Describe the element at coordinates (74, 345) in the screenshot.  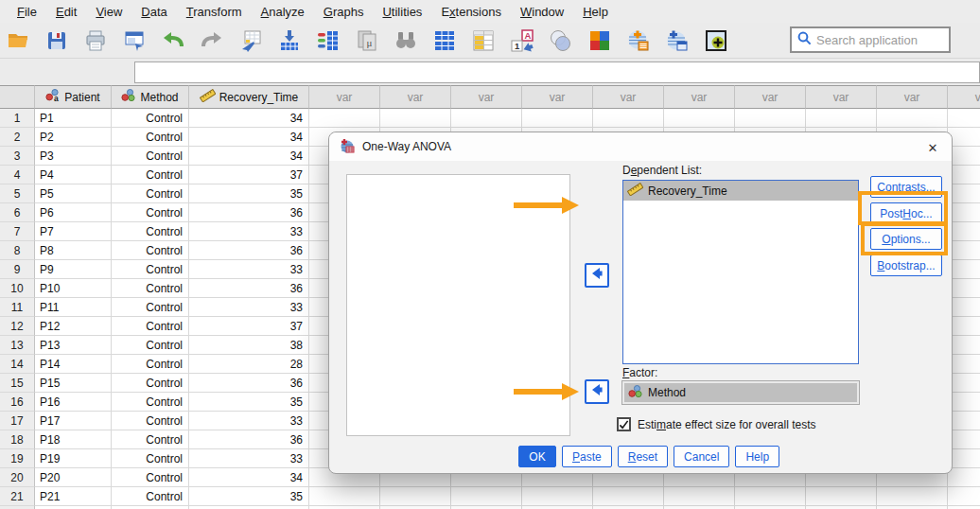
I see `cell-patient: P13` at that location.